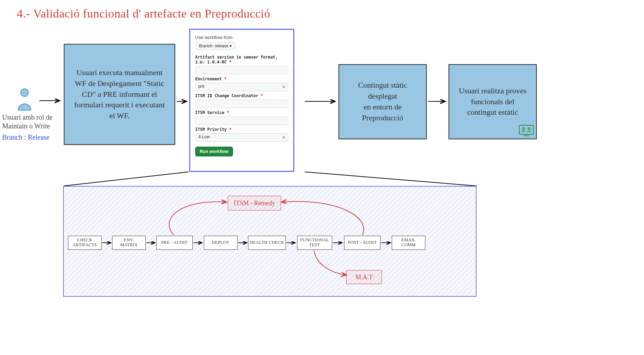 The height and width of the screenshot is (355, 644). I want to click on step-post-audit: POST - AUDIT, so click(362, 243).